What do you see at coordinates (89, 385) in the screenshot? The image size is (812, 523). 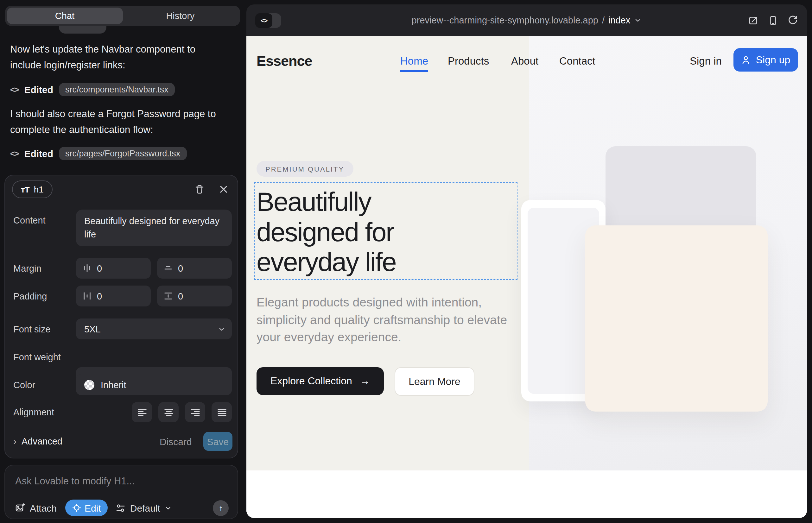 I see `color-swatch` at bounding box center [89, 385].